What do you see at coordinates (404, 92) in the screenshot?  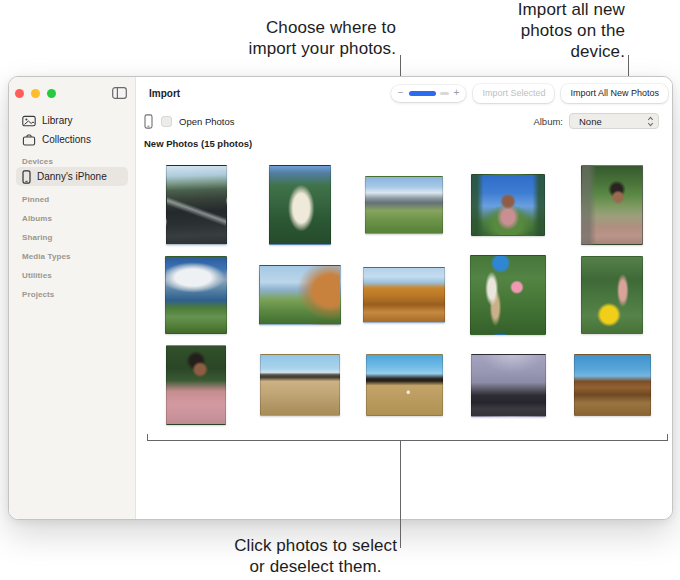 I see `toolbar: Import − + Import Selected Import All Ne…` at bounding box center [404, 92].